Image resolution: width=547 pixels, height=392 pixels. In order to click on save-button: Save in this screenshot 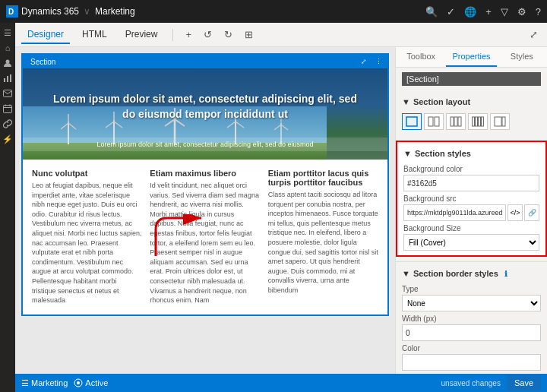, I will do `click(524, 383)`.